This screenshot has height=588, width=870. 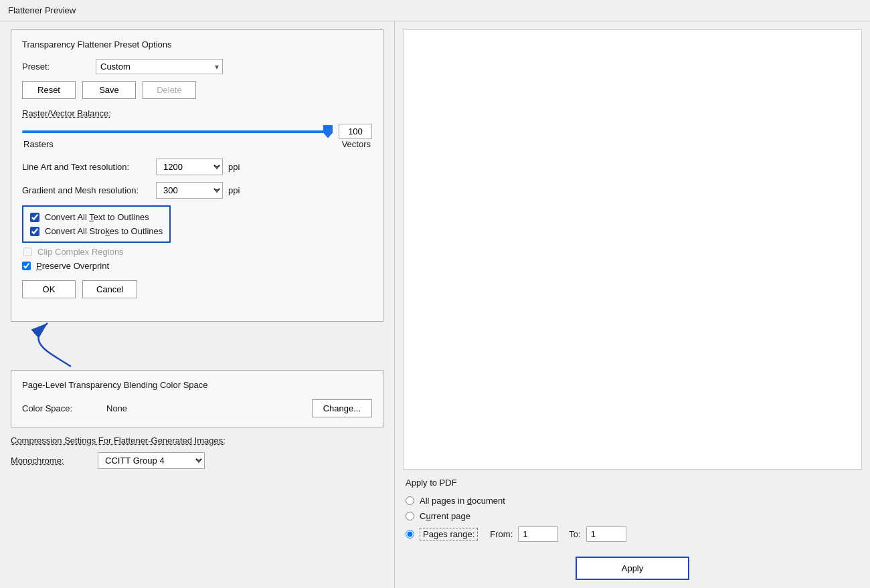 I want to click on clip-complex-checkbox, so click(x=28, y=252).